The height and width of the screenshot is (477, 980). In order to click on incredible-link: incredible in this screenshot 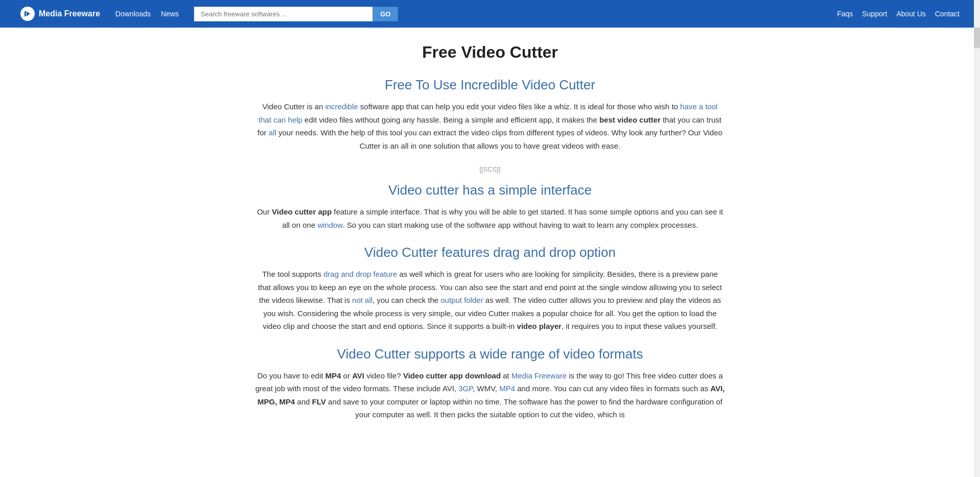, I will do `click(341, 106)`.